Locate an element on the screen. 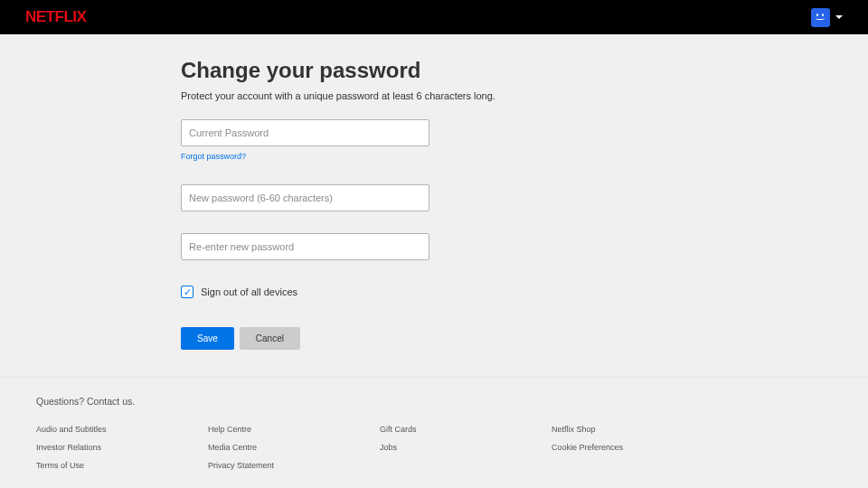 Image resolution: width=868 pixels, height=488 pixels. header-bar: NETFLIX is located at coordinates (434, 17).